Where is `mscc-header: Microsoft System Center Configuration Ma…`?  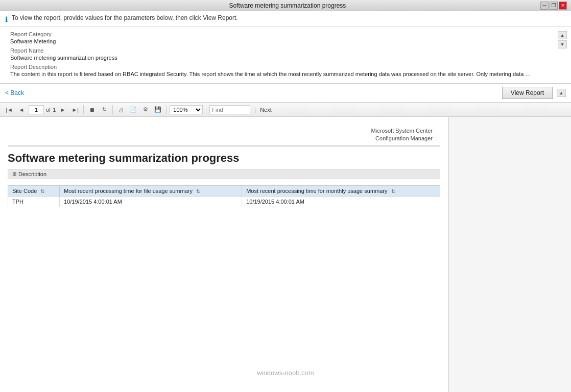 mscc-header: Microsoft System Center Configuration Ma… is located at coordinates (224, 134).